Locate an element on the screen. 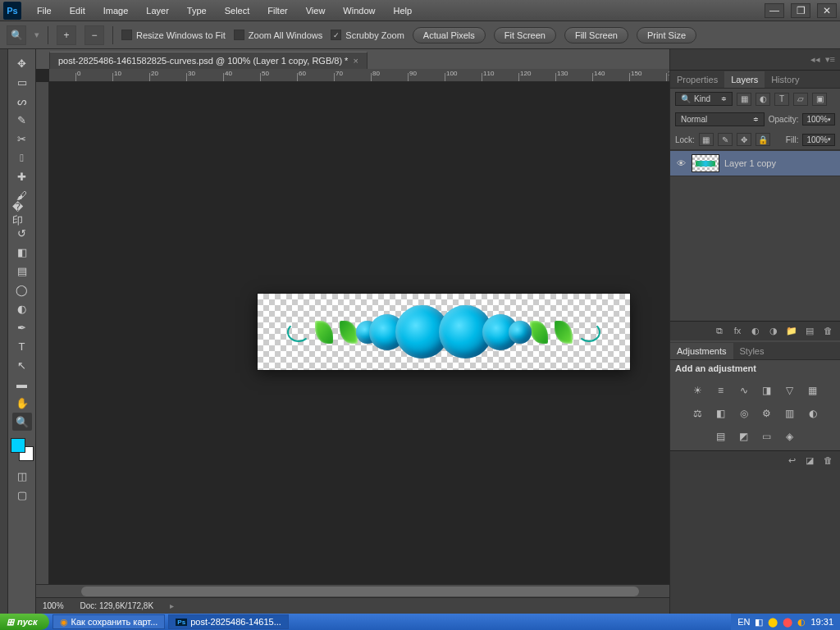 The height and width of the screenshot is (630, 840). tab-close-icon: × is located at coordinates (355, 61).